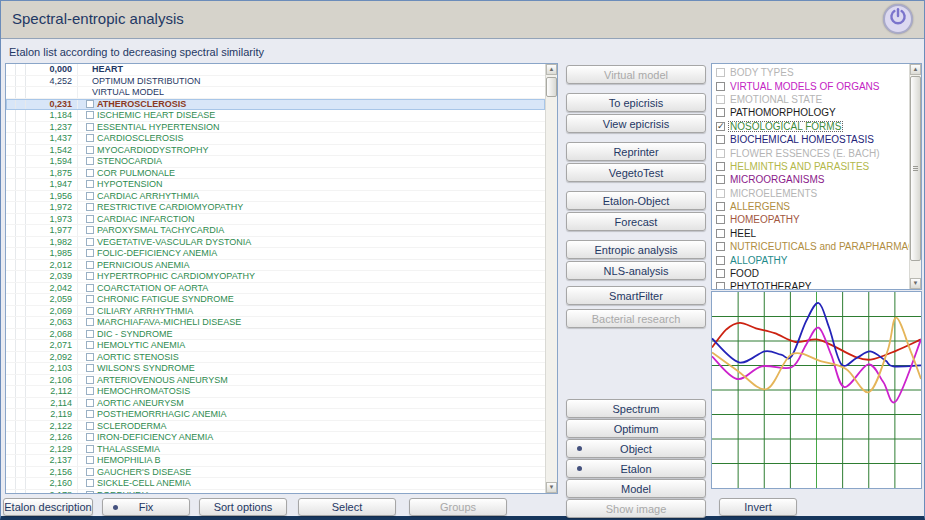 This screenshot has height=520, width=925. Describe the element at coordinates (276, 208) in the screenshot. I see `etalon-row: 1,972RESTRICTIVE CARDIOMYOPATHY` at that location.